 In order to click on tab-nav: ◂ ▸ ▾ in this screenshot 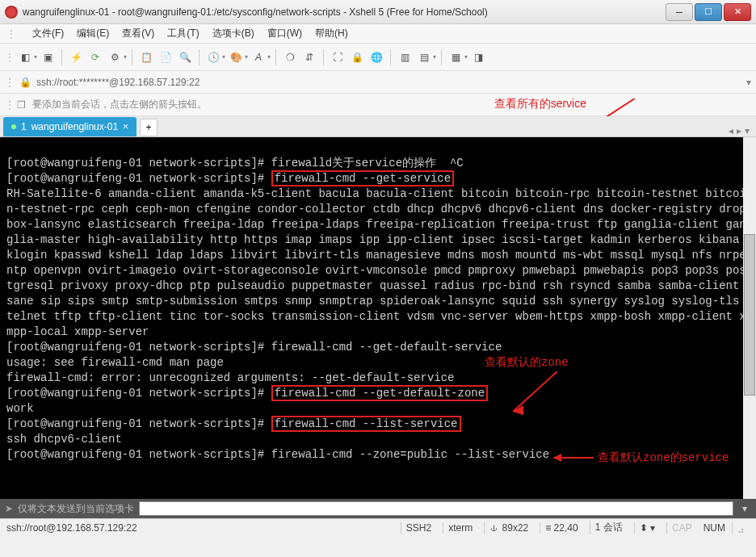, I will do `click(741, 131)`.